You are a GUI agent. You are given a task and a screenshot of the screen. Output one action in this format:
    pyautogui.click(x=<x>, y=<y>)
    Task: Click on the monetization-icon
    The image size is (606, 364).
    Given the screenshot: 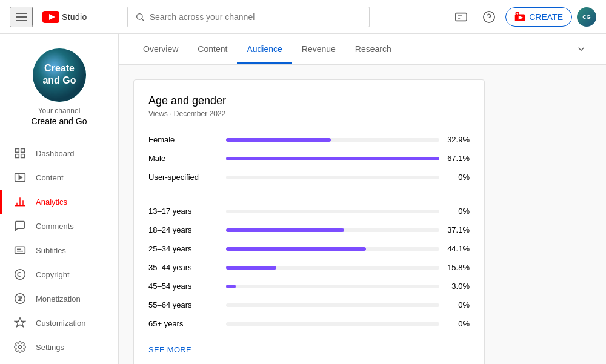 What is the action you would take?
    pyautogui.click(x=20, y=299)
    